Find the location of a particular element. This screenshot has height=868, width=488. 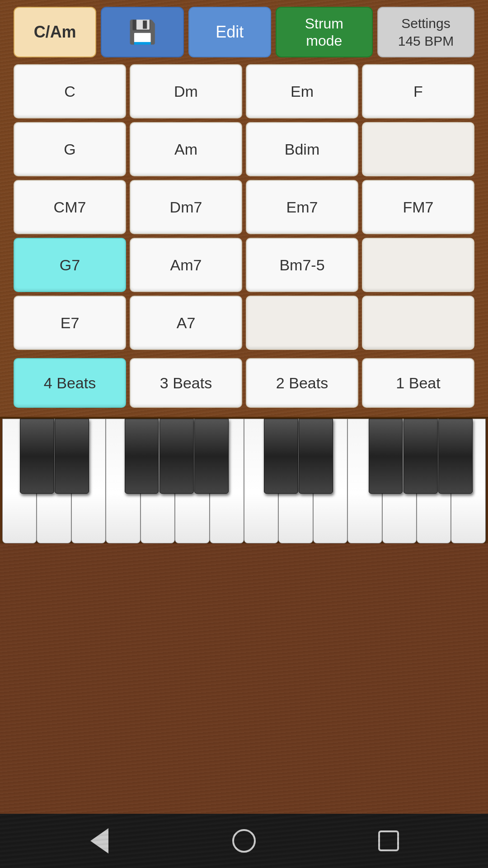

black-key-ds2 is located at coordinates (316, 456).